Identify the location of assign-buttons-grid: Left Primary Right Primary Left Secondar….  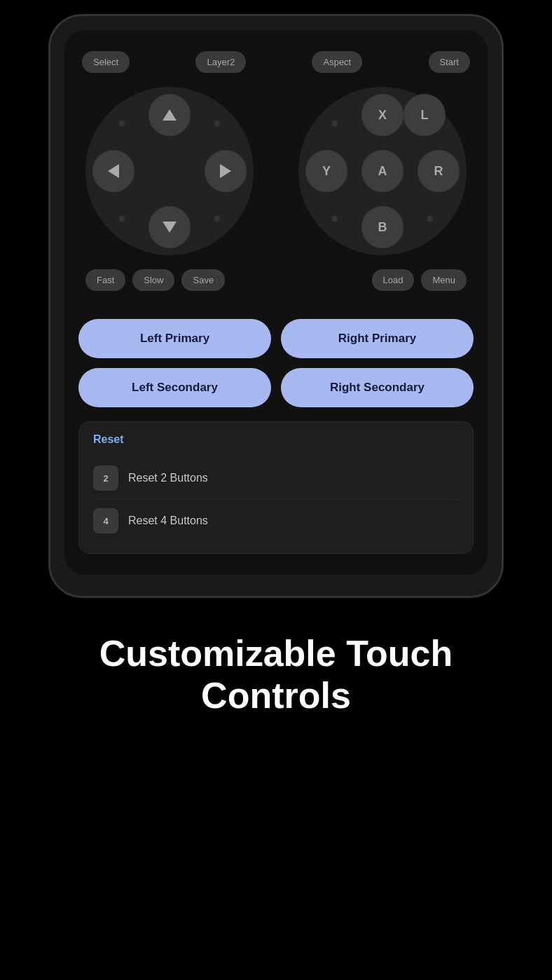
(276, 360).